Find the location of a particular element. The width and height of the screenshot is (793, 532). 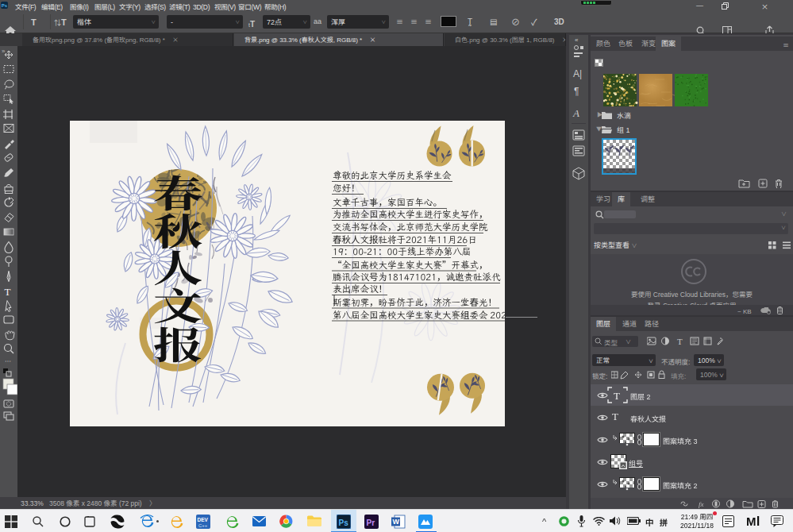

svg-text: C++ is located at coordinates (203, 526).